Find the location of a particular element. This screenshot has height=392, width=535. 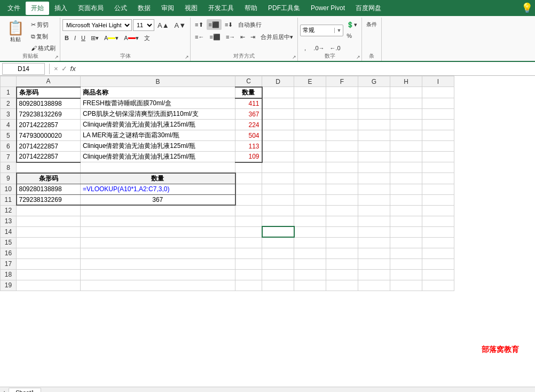

cell-9-H is located at coordinates (406, 178).